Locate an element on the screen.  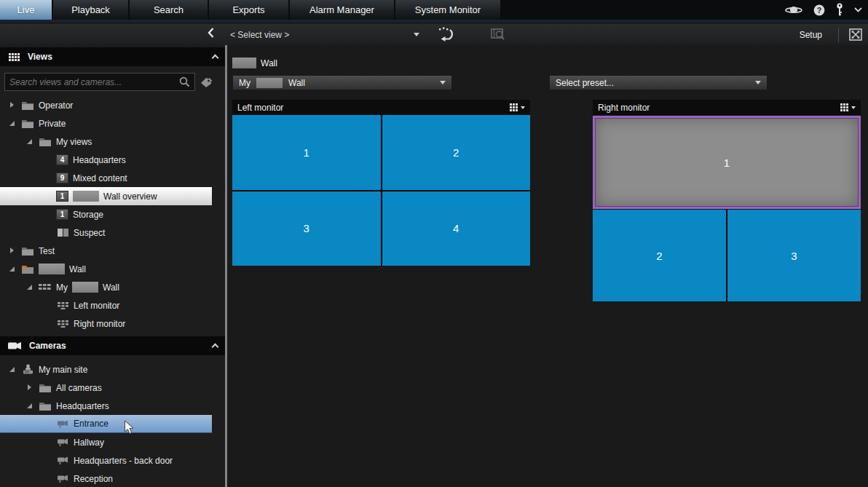
tree-item-label: Headquarters - back door is located at coordinates (123, 461).